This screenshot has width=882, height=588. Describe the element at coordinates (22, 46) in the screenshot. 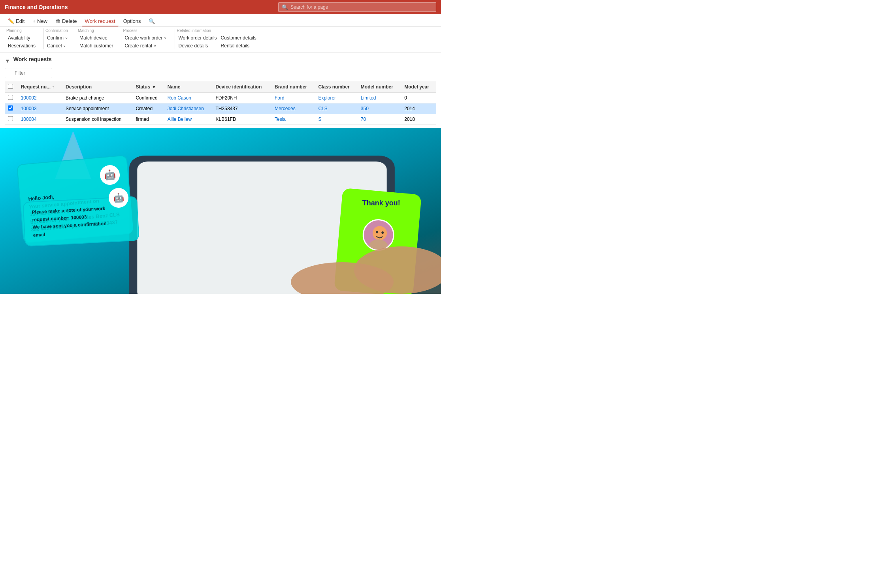

I see `ribbon-reservations: Reservations` at that location.